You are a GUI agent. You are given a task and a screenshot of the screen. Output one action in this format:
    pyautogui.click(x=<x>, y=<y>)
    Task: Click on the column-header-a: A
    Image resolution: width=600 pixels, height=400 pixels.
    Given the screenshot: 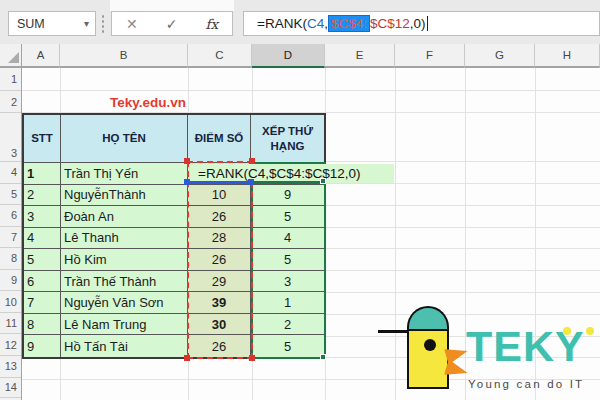 What is the action you would take?
    pyautogui.click(x=41, y=56)
    